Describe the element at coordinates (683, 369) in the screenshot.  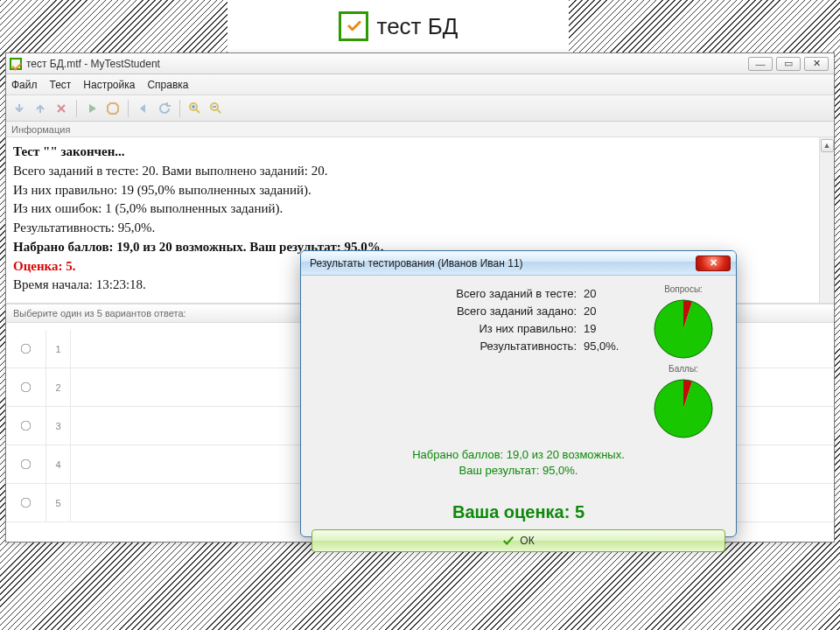
I see `pie-points-label: Баллы:` at that location.